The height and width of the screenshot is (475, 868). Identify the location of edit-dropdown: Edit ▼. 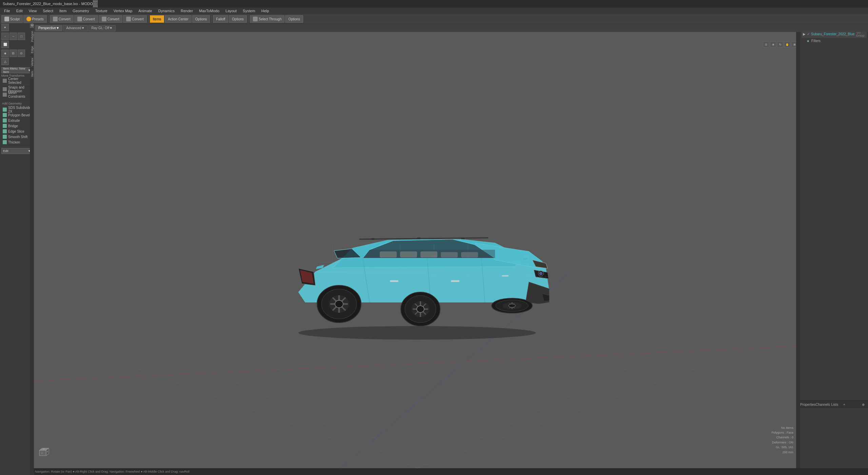
(17, 151).